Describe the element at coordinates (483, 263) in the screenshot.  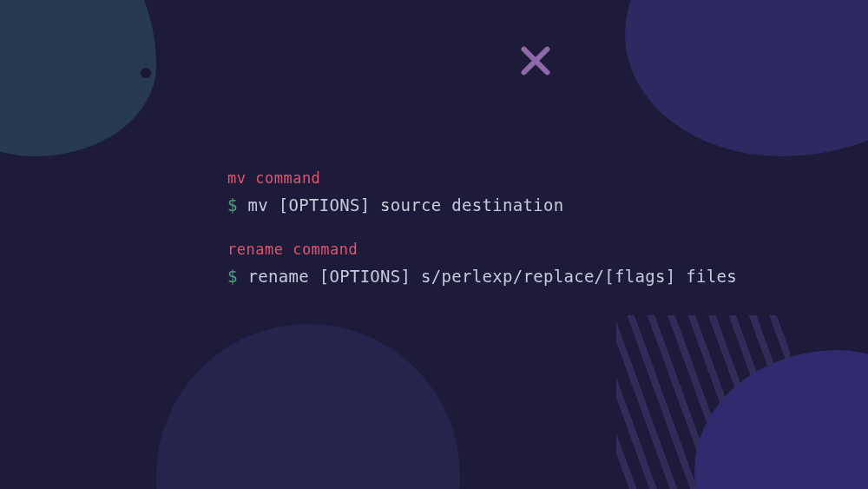
I see `rename-command-block: rename command $ rename [OPTIONS] s/perl…` at that location.